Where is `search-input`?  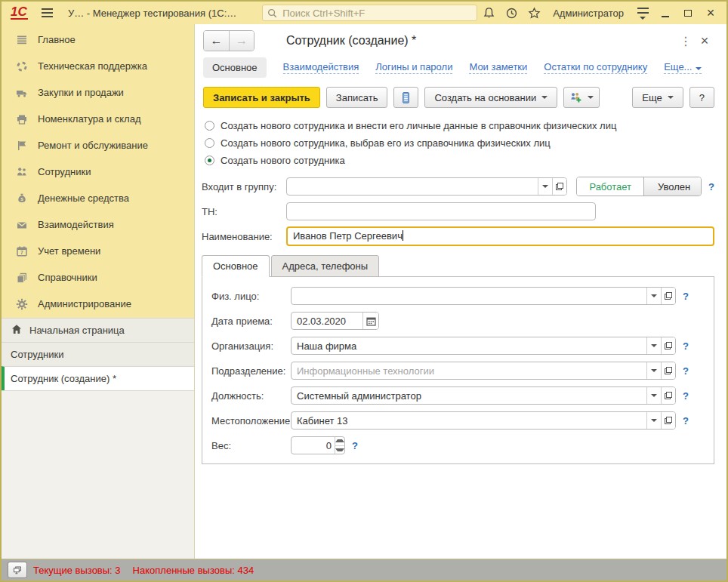 search-input is located at coordinates (376, 14).